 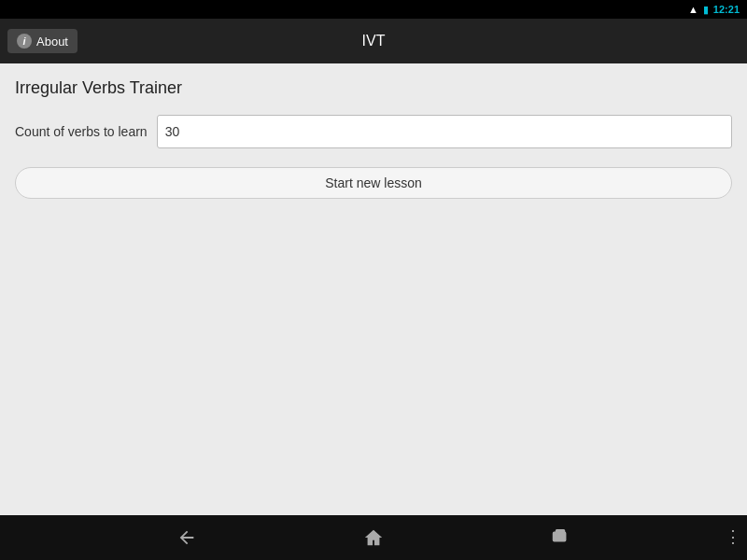 What do you see at coordinates (187, 538) in the screenshot?
I see `back-button` at bounding box center [187, 538].